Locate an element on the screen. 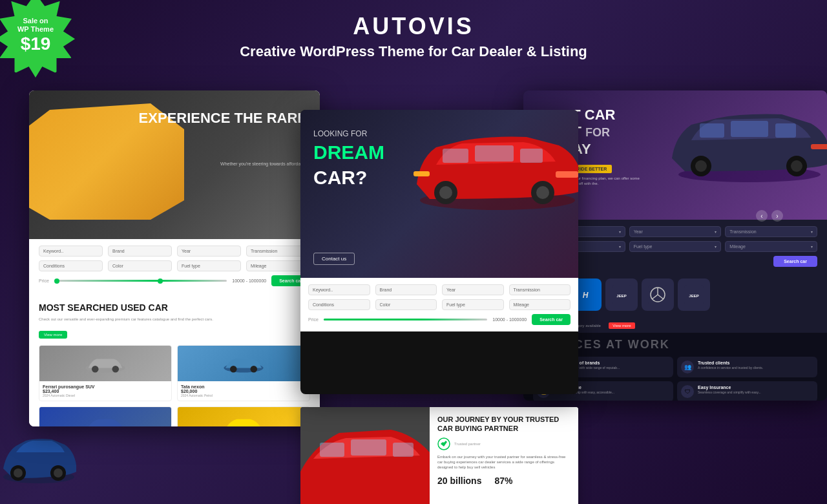 This screenshot has width=827, height=504. car-card-3: Audi A4 $56,000 2020 Semi-automatic Hybr… is located at coordinates (105, 416).